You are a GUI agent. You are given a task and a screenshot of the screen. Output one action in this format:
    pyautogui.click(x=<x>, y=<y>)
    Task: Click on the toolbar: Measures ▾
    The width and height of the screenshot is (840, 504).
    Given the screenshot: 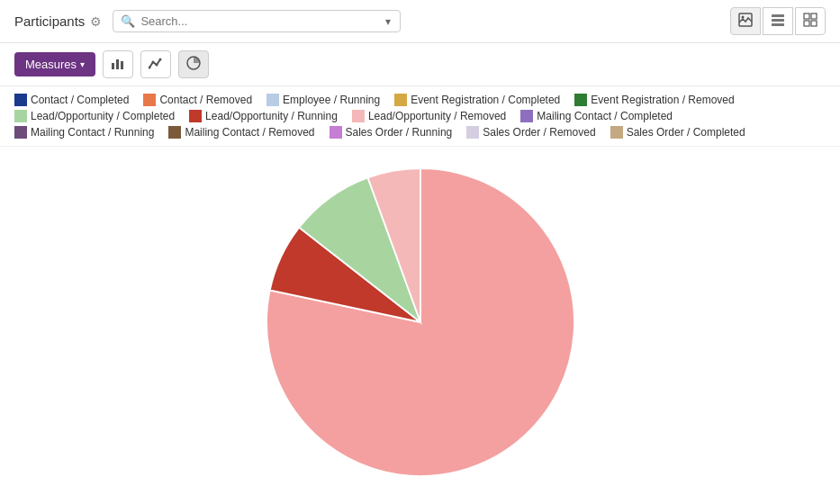 What is the action you would take?
    pyautogui.click(x=420, y=65)
    